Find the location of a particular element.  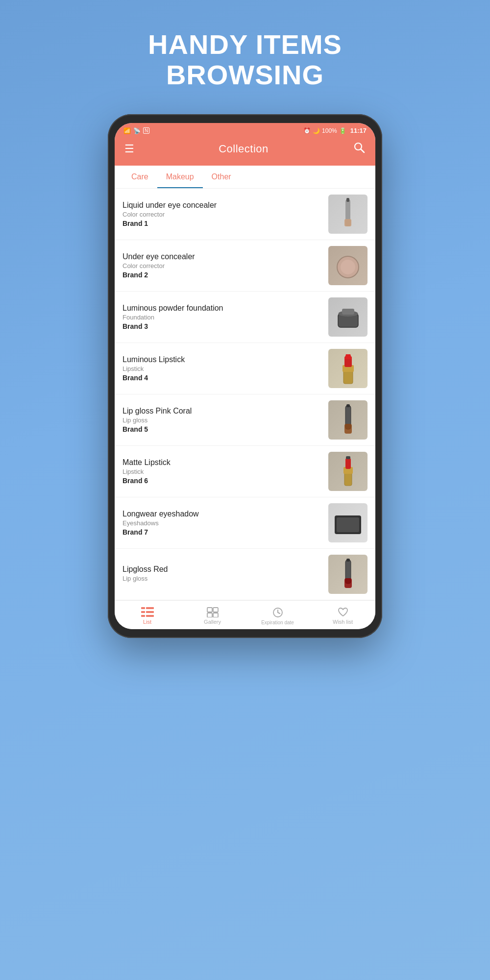

battery-icon: 🔋 is located at coordinates (343, 131).